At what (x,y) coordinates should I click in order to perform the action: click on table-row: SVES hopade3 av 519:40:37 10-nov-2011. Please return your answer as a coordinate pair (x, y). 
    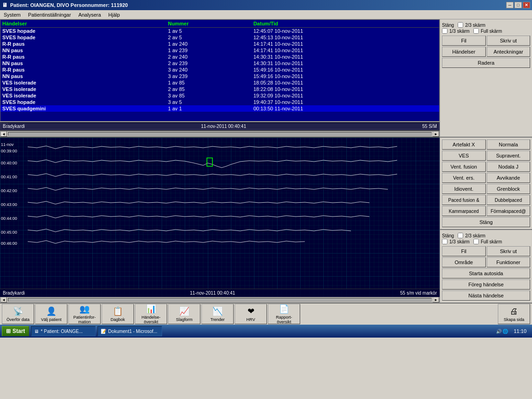
    Looking at the image, I should click on (220, 102).